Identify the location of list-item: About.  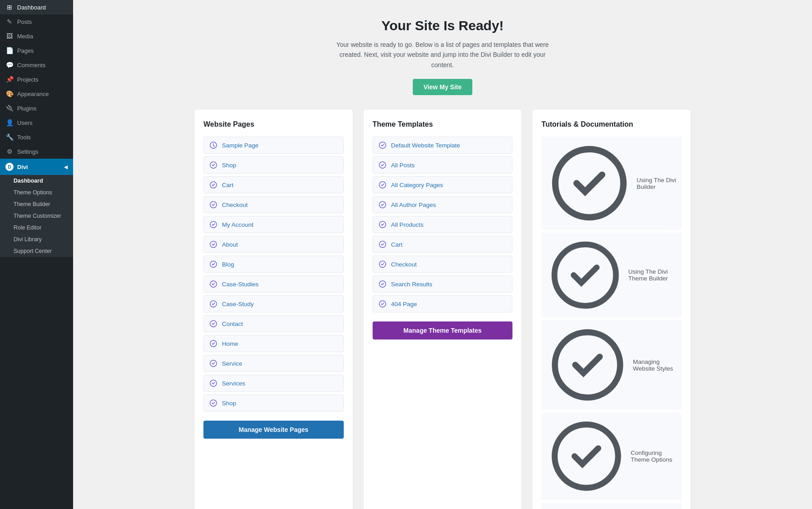
(273, 244).